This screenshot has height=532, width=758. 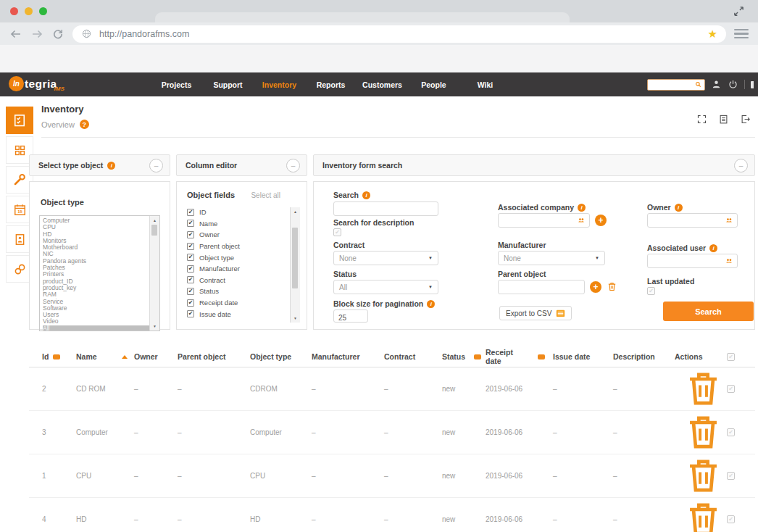 What do you see at coordinates (383, 85) in the screenshot?
I see `menu-item: Customers` at bounding box center [383, 85].